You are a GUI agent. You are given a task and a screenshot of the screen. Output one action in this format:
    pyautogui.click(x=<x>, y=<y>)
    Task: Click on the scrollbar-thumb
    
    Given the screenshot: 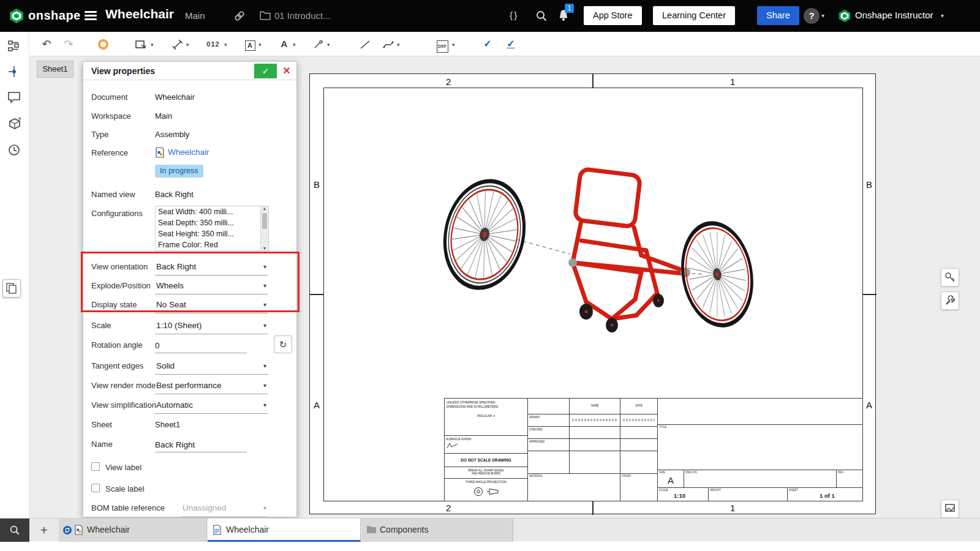 What is the action you would take?
    pyautogui.click(x=265, y=221)
    